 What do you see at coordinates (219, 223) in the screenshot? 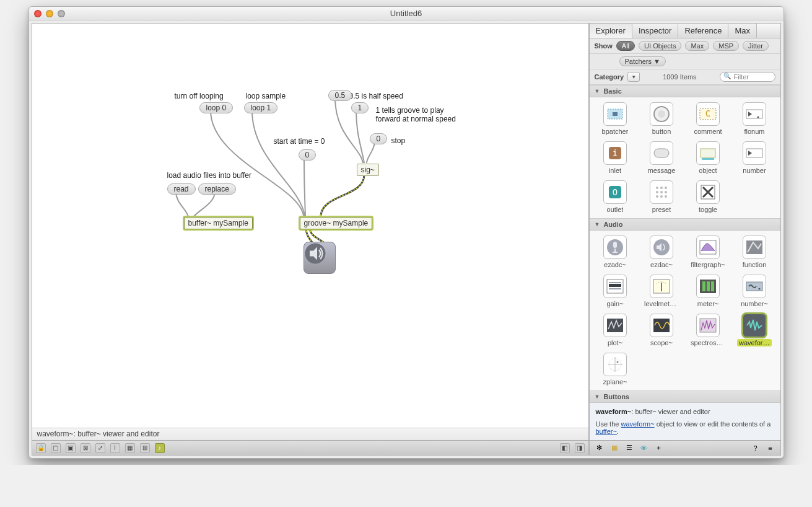
I see `object-box-buffer: buffer~ mySample` at bounding box center [219, 223].